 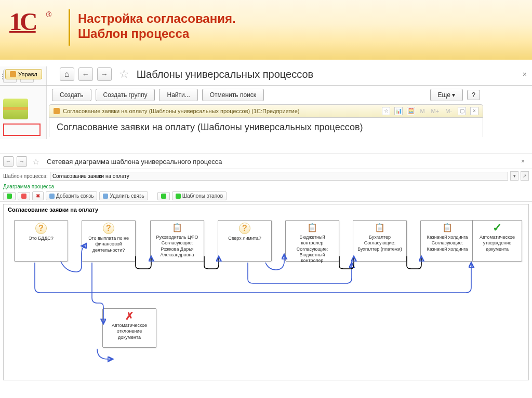 What do you see at coordinates (86, 74) in the screenshot?
I see `back-button: ←` at bounding box center [86, 74].